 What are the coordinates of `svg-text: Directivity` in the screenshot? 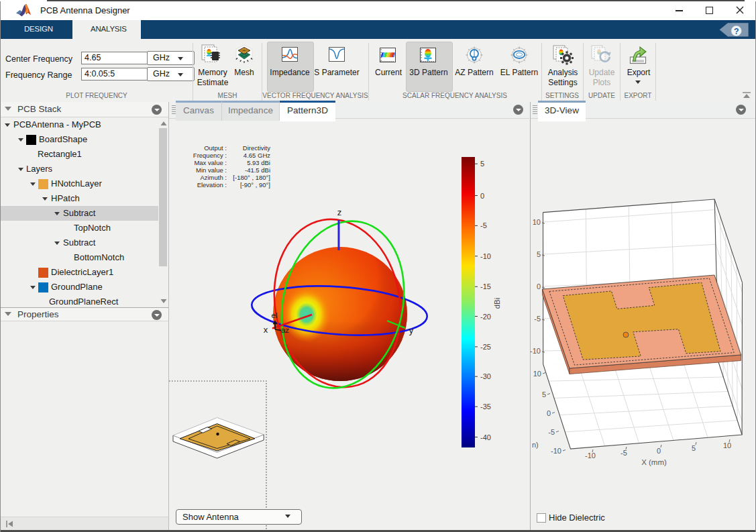 It's located at (256, 148).